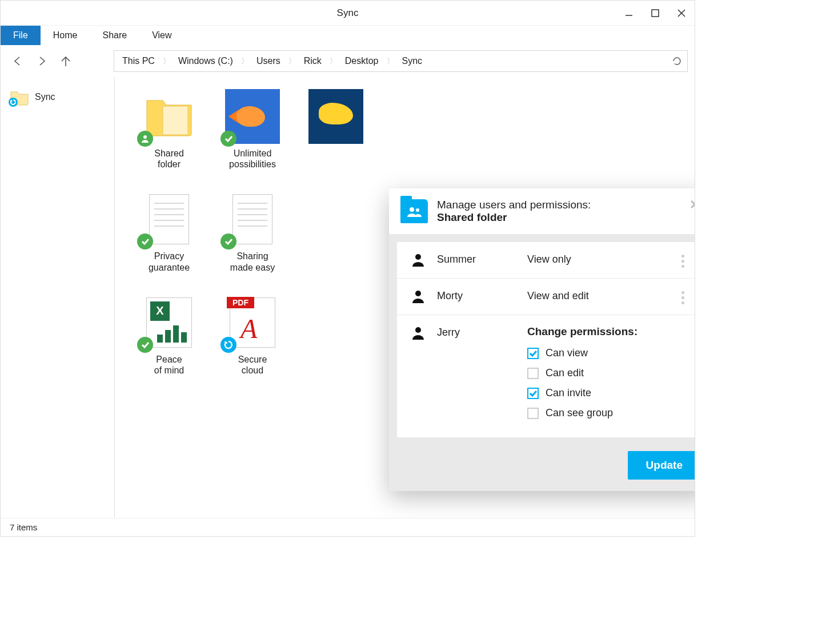 This screenshot has width=834, height=644. Describe the element at coordinates (546, 297) in the screenshot. I see `user-row-morty: Morty View and edit` at that location.